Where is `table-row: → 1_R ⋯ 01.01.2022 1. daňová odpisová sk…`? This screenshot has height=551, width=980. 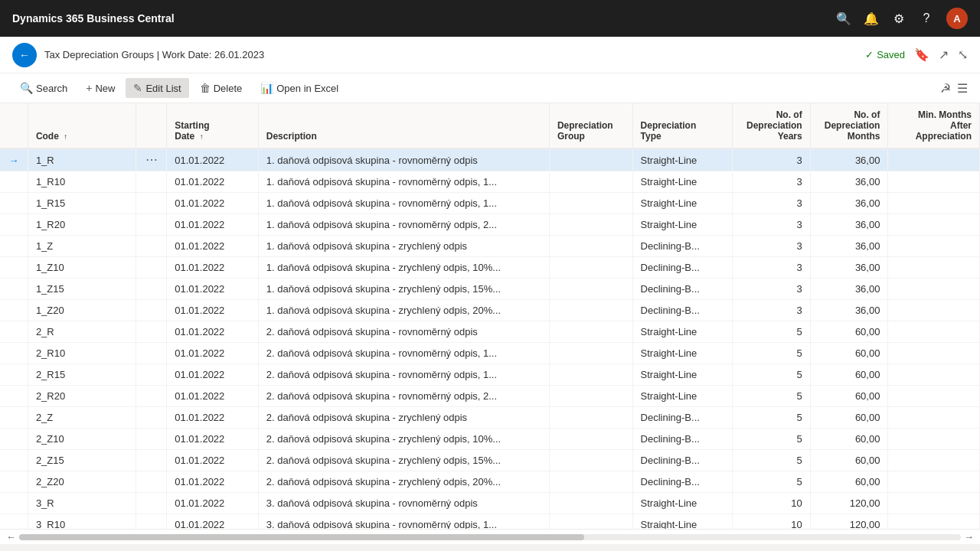 table-row: → 1_R ⋯ 01.01.2022 1. daňová odpisová sk… is located at coordinates (490, 160).